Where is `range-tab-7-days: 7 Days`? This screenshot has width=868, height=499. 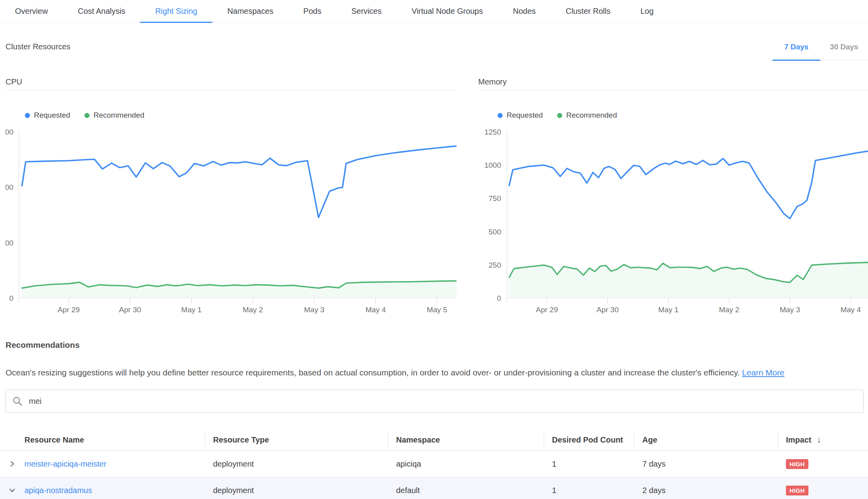 range-tab-7-days: 7 Days is located at coordinates (796, 41).